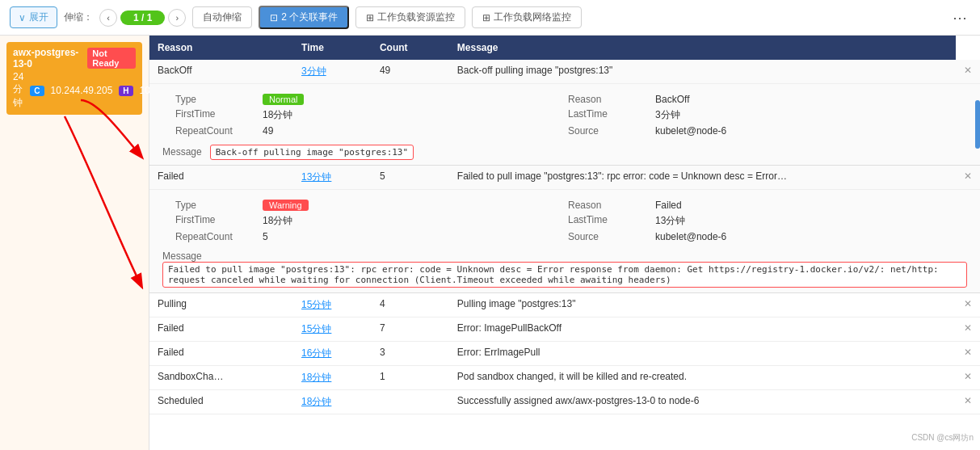 This screenshot has height=450, width=980. Describe the element at coordinates (805, 131) in the screenshot. I see `source-value: kubelet@node-6` at that location.